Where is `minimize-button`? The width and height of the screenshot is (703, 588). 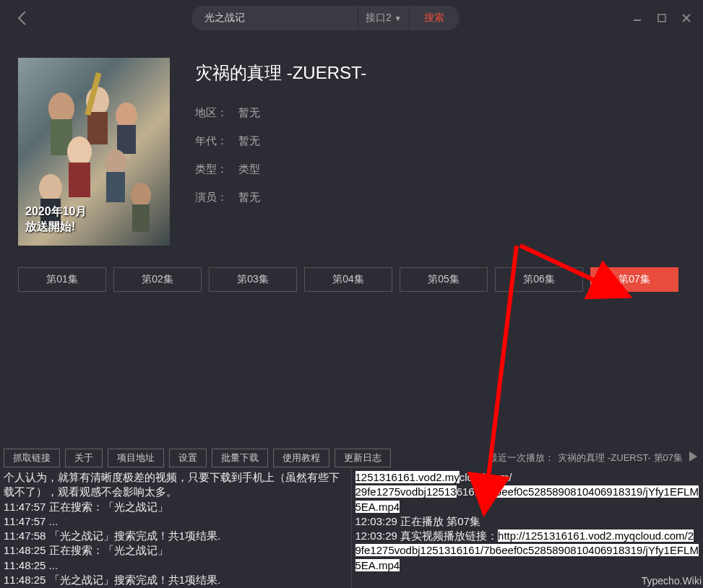 minimize-button is located at coordinates (637, 18).